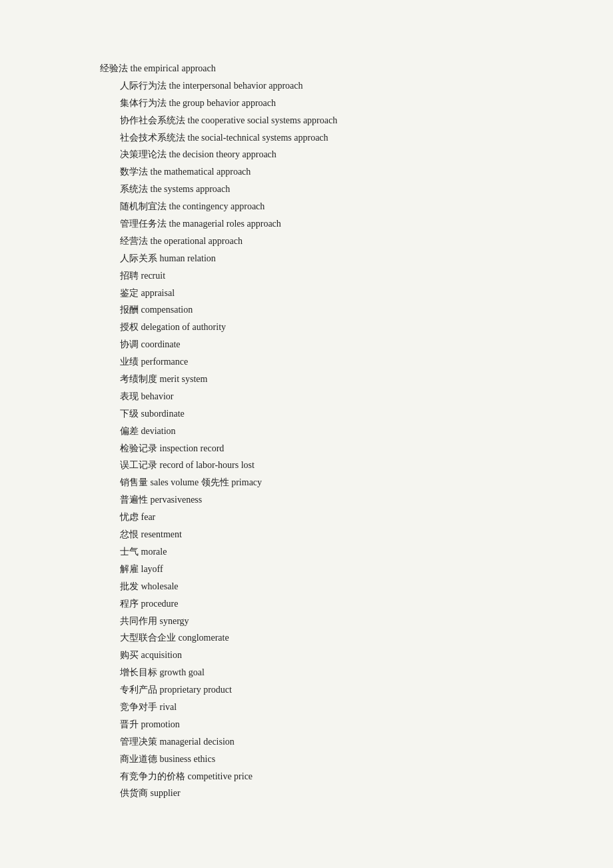 The image size is (613, 868). I want to click on list-item: 忧虑 fear, so click(306, 517).